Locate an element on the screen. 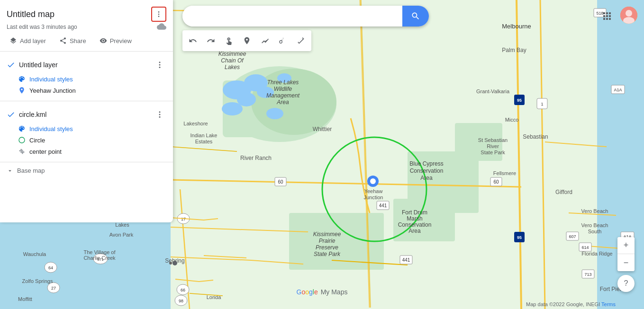 This screenshot has width=644, height=309. style-icon is located at coordinates (22, 79).